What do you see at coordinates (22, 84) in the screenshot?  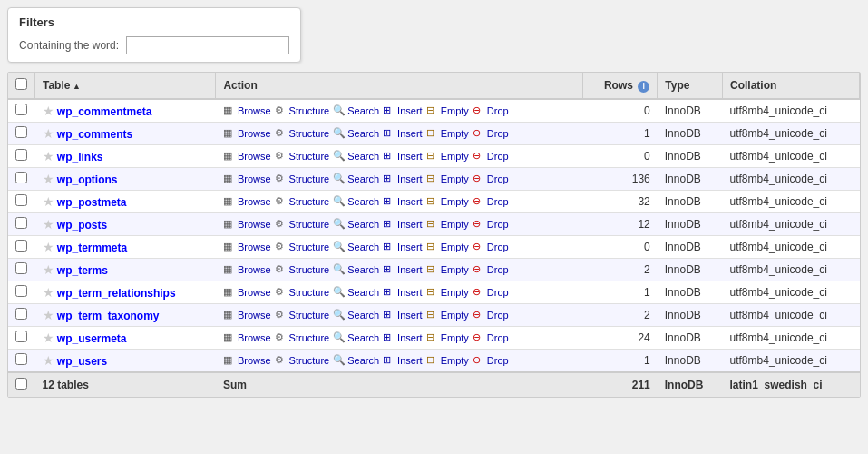 I see `select-all-checkbox` at bounding box center [22, 84].